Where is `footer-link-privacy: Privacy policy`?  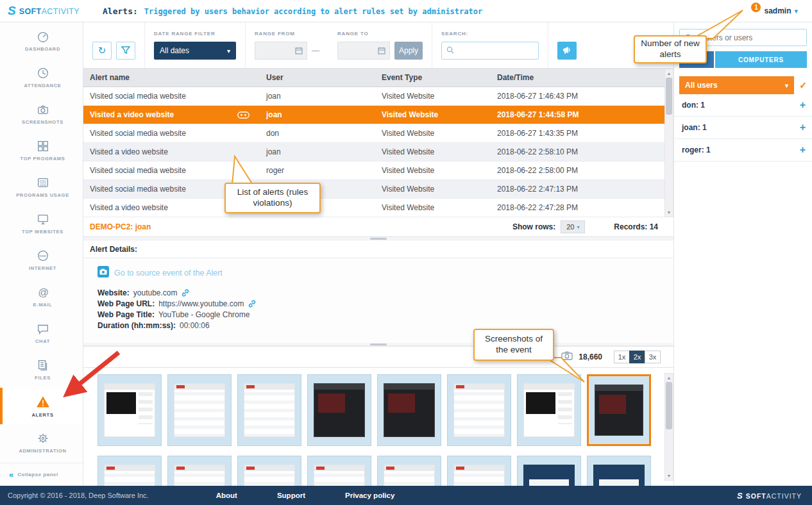
footer-link-privacy: Privacy policy is located at coordinates (369, 495).